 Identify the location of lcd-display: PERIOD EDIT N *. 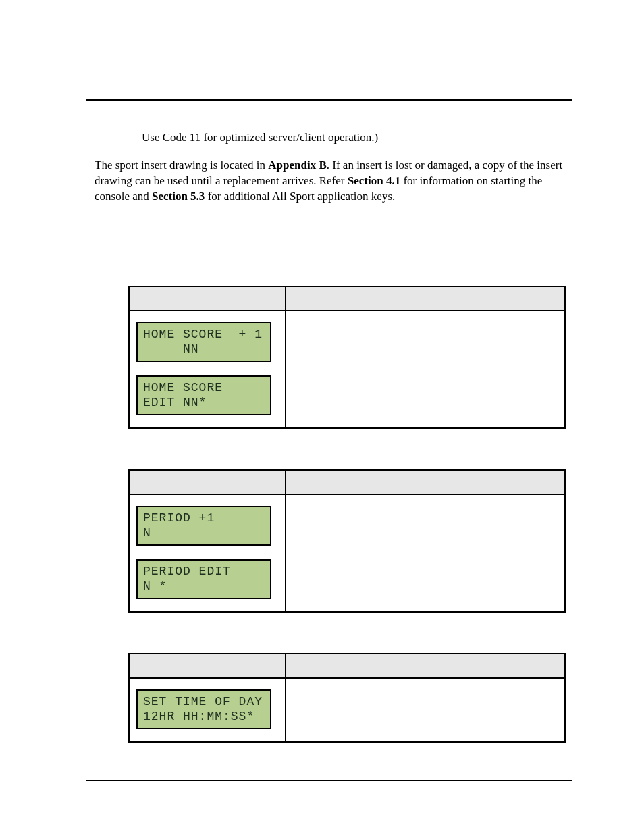
(204, 579).